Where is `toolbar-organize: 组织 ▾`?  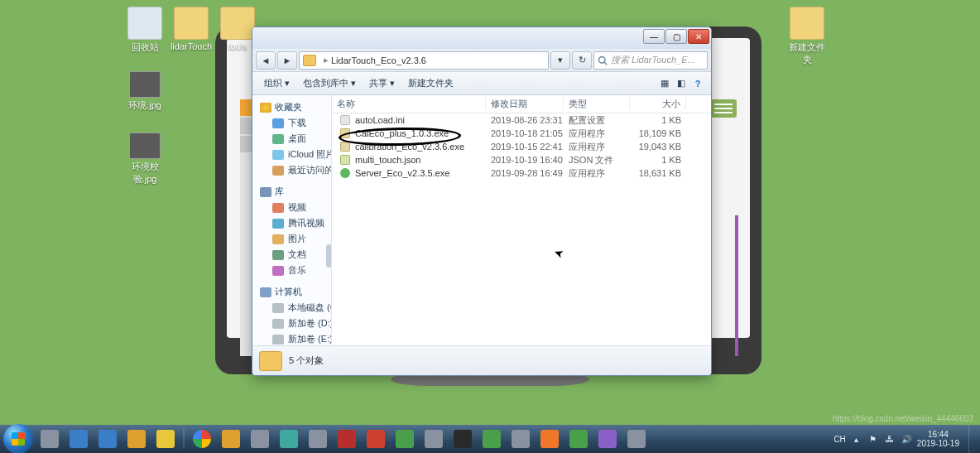
toolbar-organize: 组织 ▾ is located at coordinates (276, 83).